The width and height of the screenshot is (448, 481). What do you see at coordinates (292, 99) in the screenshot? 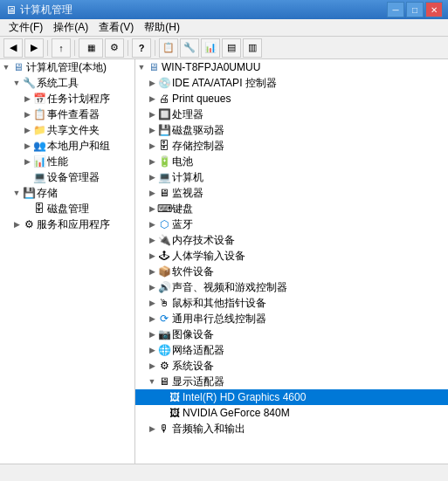
I see `right-item-1: ▶ 🖨 Print queues` at bounding box center [292, 99].